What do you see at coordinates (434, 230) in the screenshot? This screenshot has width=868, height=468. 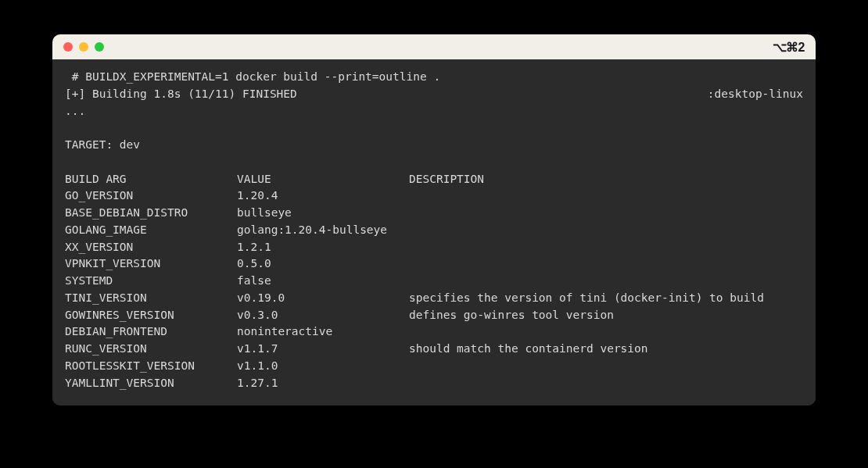 I see `table-row: GOLANG_IMAGEgolang:1.20.4-bullseye` at bounding box center [434, 230].